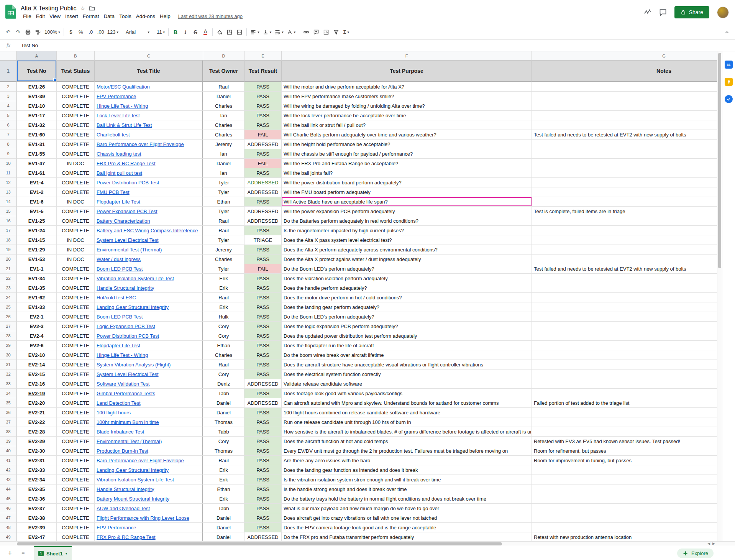 The image size is (735, 560). What do you see at coordinates (149, 231) in the screenshot?
I see `cell-test-title: Battery and ESC Wiring Compass Interefen…` at bounding box center [149, 231].